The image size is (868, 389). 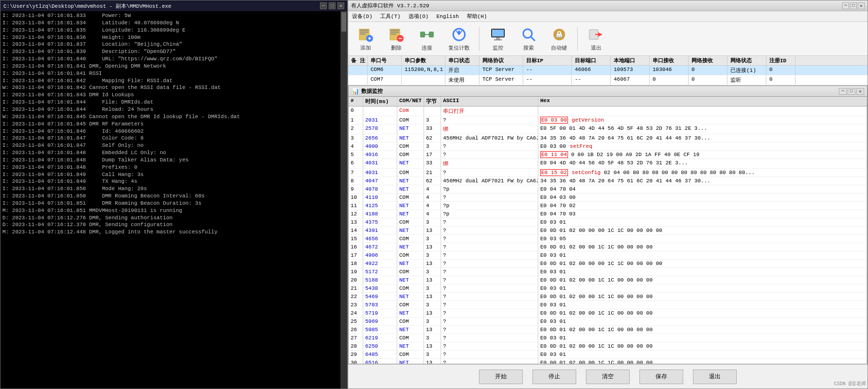 What do you see at coordinates (608, 313) in the screenshot?
I see `table-row: 245719NET13?E0 0D 01 02 00 00 1C 1C 00 0…` at bounding box center [608, 313].